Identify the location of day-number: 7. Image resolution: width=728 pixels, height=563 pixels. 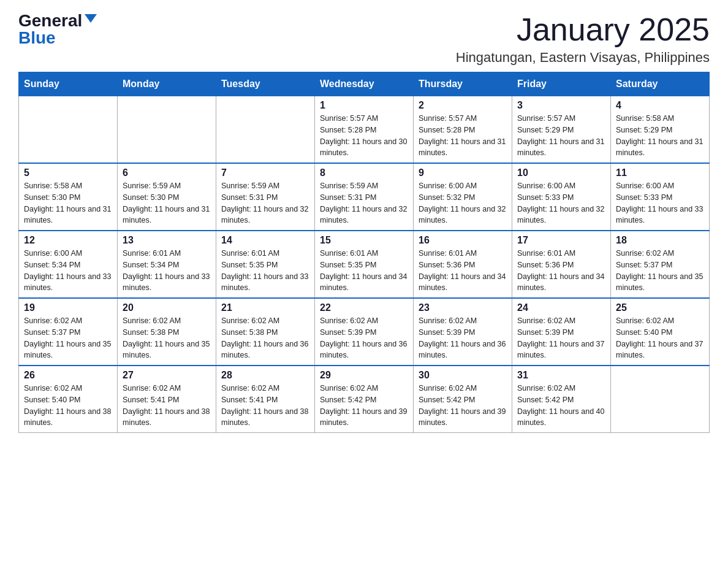
(265, 173).